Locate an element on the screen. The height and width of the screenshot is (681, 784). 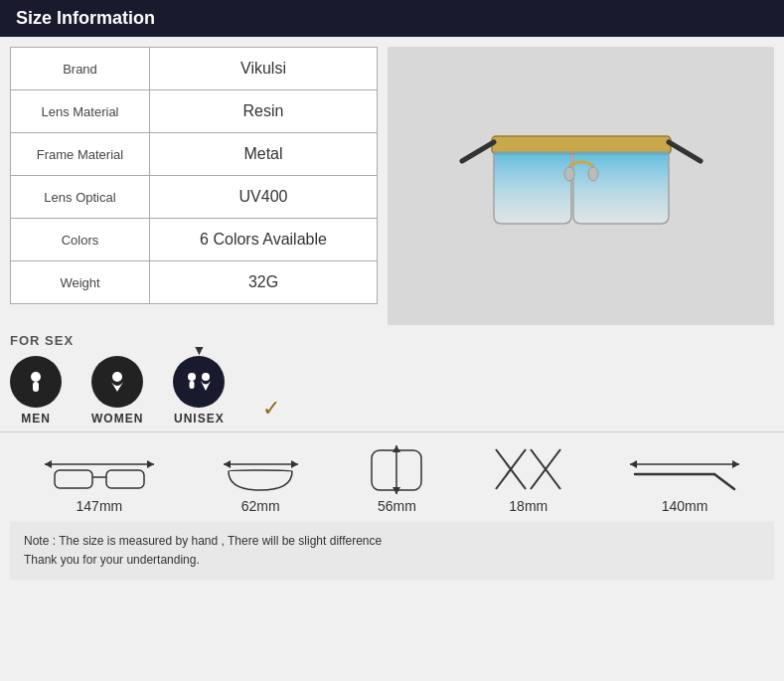
table-row: Frame Material Metal is located at coordinates (195, 155).